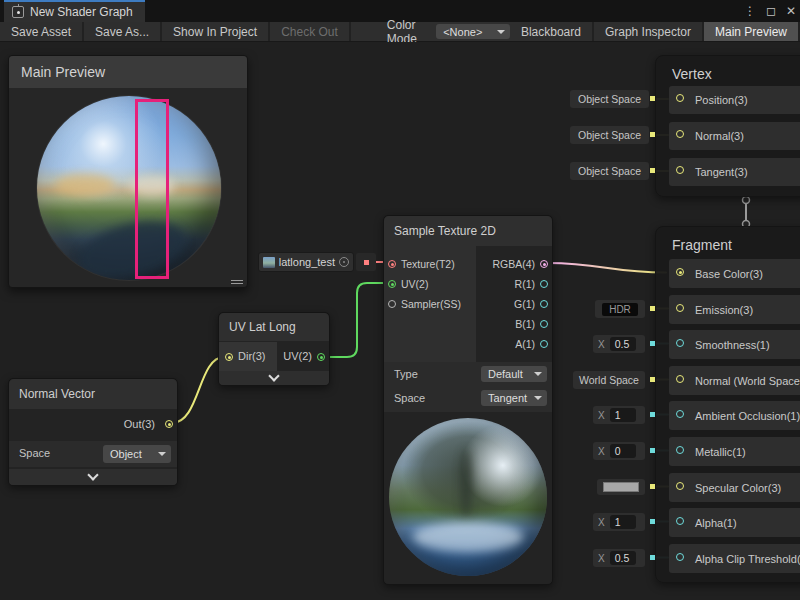 This screenshot has height=600, width=800. What do you see at coordinates (680, 521) in the screenshot?
I see `alpha-port` at bounding box center [680, 521].